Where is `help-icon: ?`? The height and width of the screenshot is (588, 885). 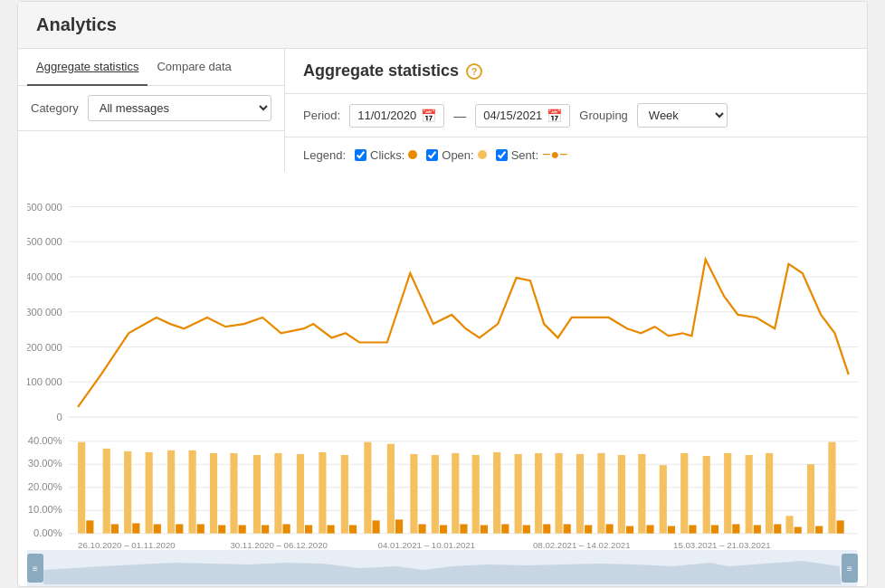
help-icon: ? is located at coordinates (474, 71).